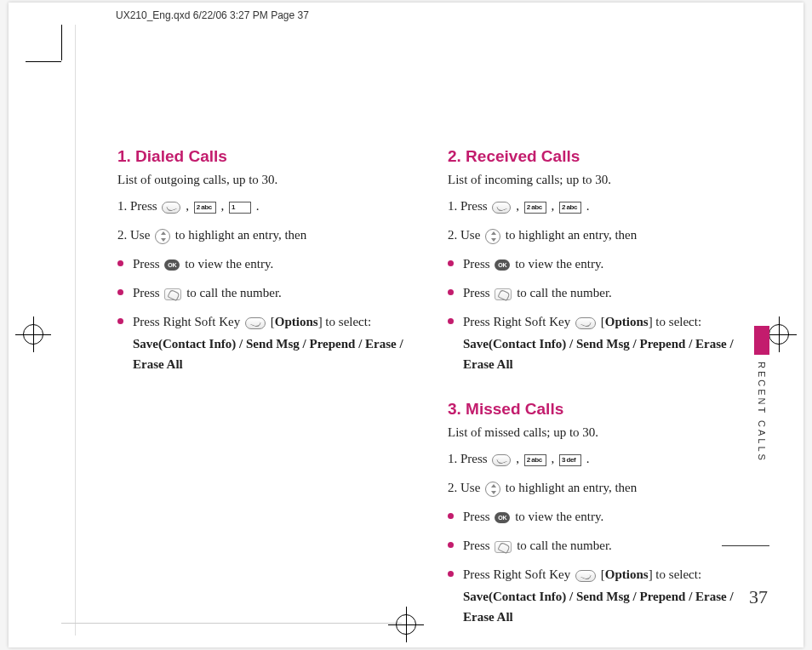 Image resolution: width=812 pixels, height=650 pixels. Describe the element at coordinates (746, 546) in the screenshot. I see `side-rule` at that location.